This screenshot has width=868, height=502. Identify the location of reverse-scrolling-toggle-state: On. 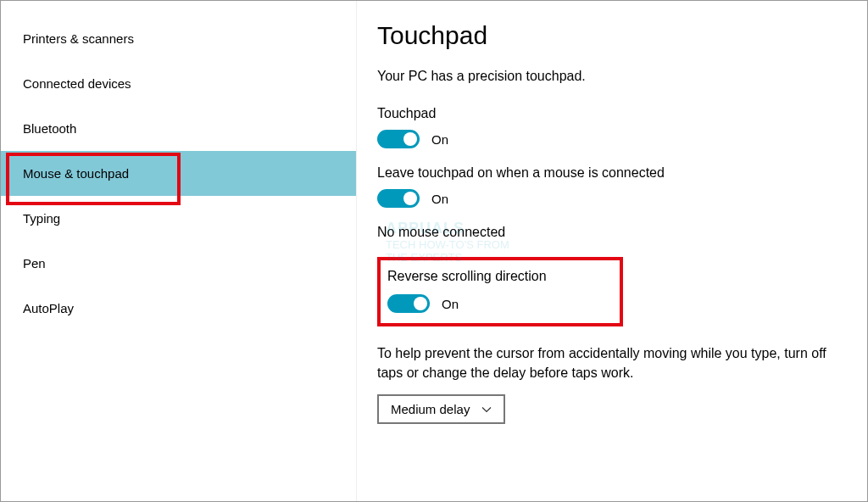
(450, 304).